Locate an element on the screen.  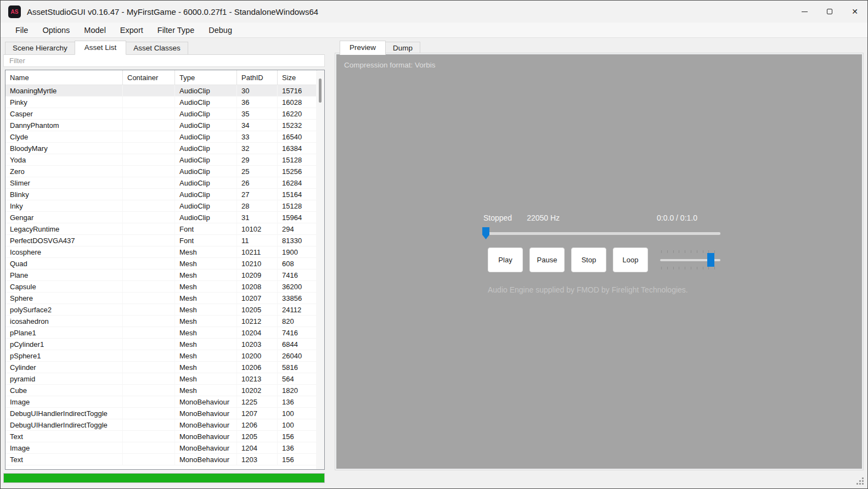
cell-pathid: 31 is located at coordinates (257, 217).